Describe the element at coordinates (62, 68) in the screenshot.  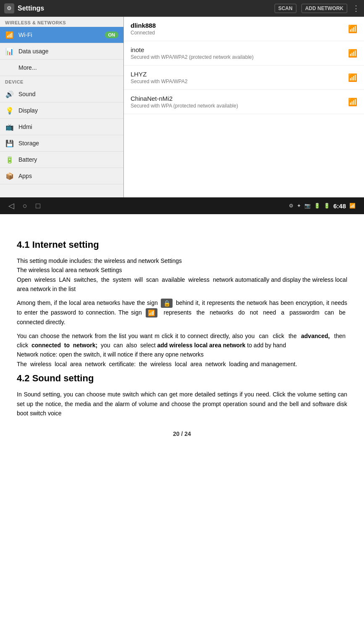
I see `sidebar-item-more: More...` at that location.